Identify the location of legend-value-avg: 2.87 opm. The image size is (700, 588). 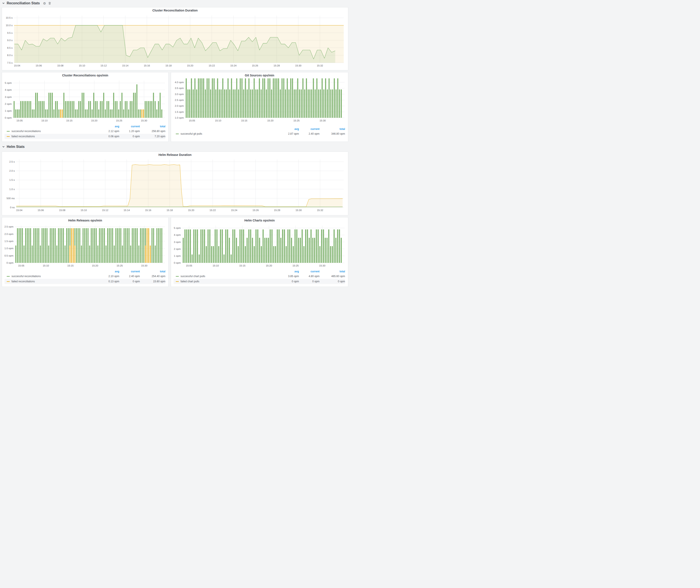
(289, 134).